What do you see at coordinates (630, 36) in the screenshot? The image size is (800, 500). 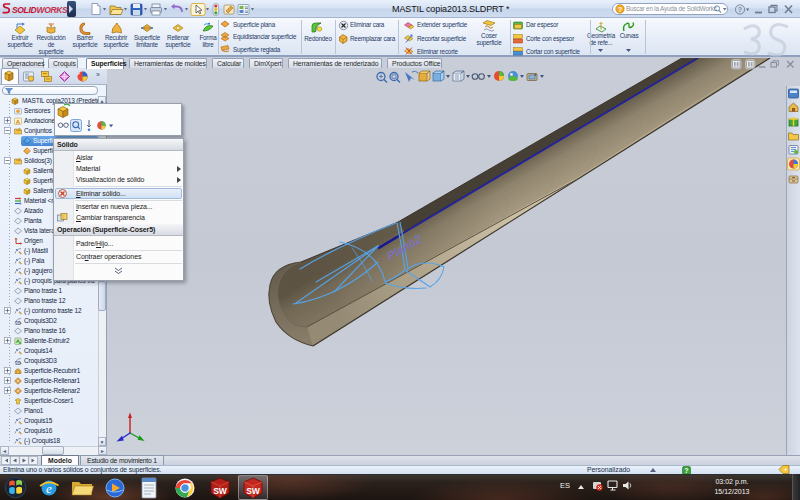 I see `svg-text: Curvas` at bounding box center [630, 36].